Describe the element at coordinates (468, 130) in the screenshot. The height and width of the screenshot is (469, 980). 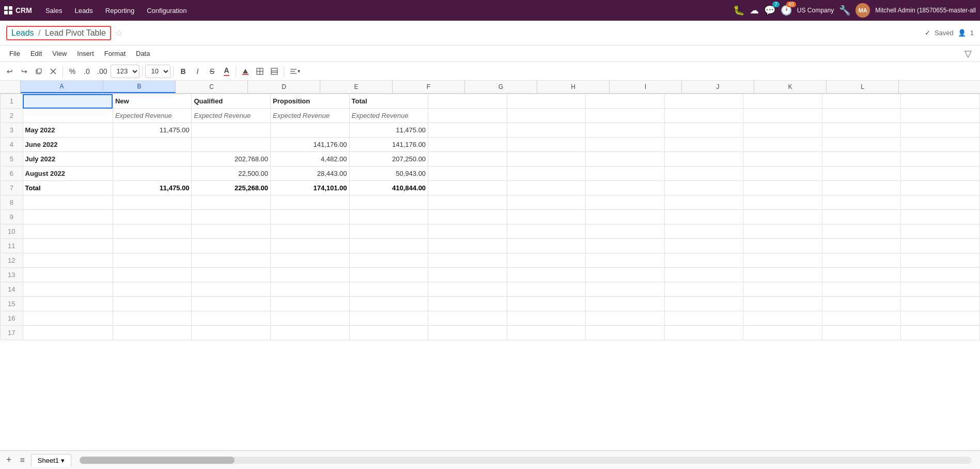
I see `cell-f3` at that location.